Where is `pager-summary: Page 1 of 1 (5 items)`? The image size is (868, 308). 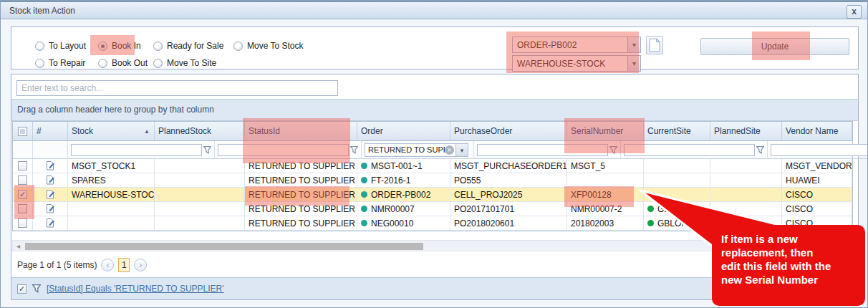
pager-summary: Page 1 of 1 (5 items) is located at coordinates (57, 265).